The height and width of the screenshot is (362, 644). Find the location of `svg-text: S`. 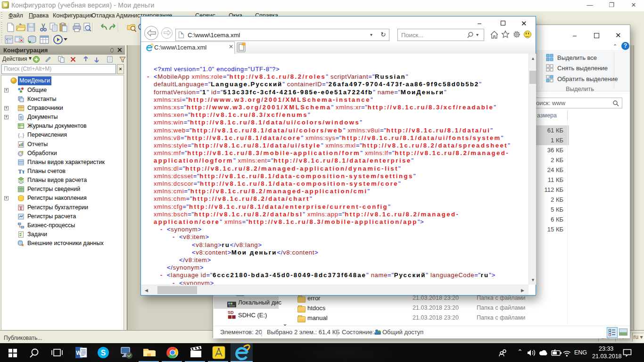

svg-text: S is located at coordinates (104, 353).